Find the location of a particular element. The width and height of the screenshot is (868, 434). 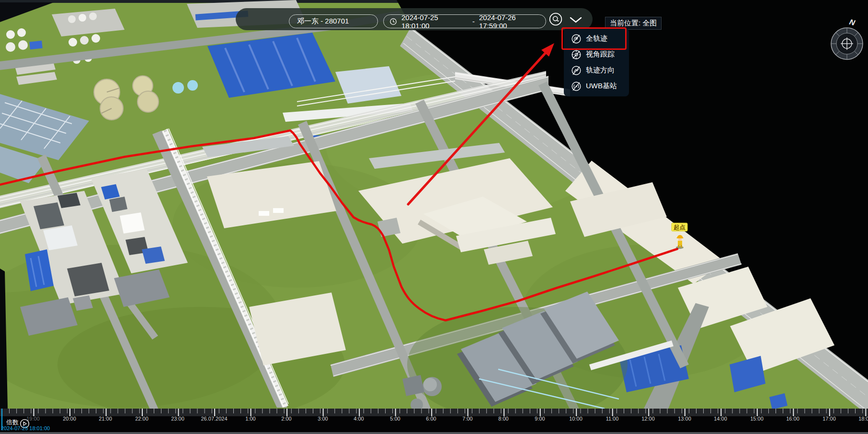

timeline-label: 11:00 is located at coordinates (612, 419).